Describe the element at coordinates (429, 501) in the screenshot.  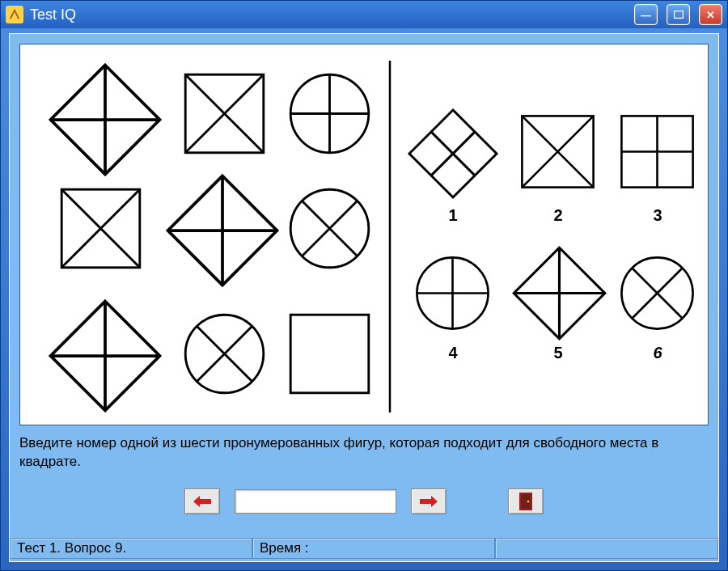
I see `arrow-right-icon` at that location.